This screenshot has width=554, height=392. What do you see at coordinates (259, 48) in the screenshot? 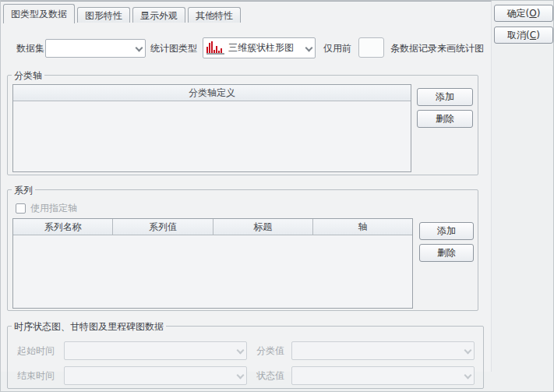
I see `chart-type-select: 三维簇状柱形图` at bounding box center [259, 48].